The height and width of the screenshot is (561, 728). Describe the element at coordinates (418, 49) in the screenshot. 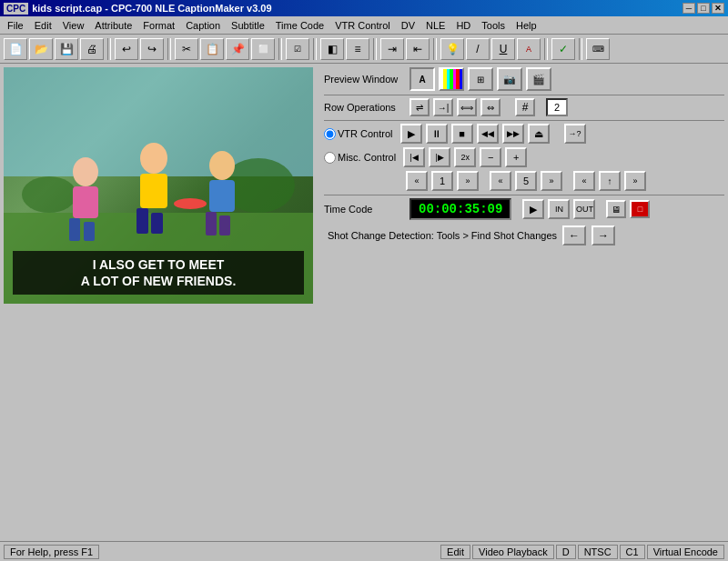

I see `tb-outdent: ⇤` at that location.